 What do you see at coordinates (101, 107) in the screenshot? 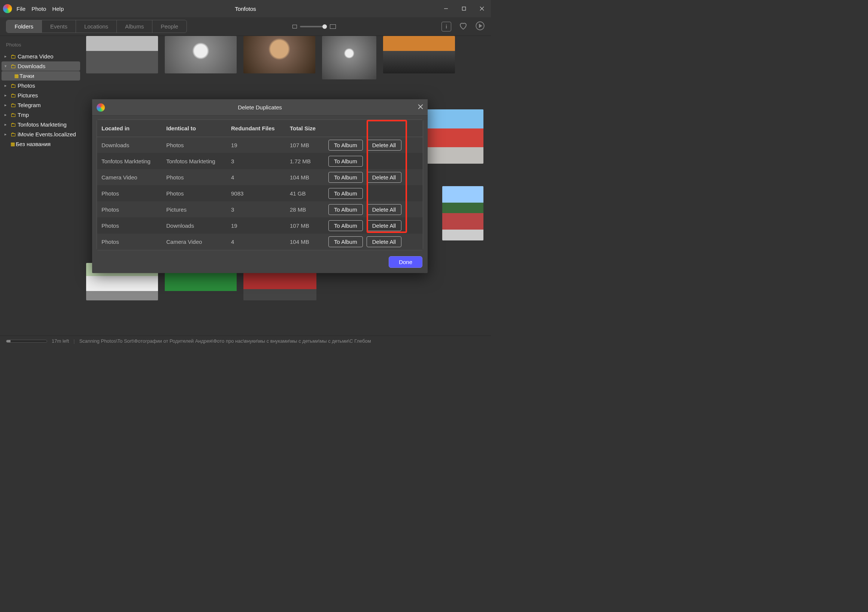
I see `dialog-logo-icon` at bounding box center [101, 107].